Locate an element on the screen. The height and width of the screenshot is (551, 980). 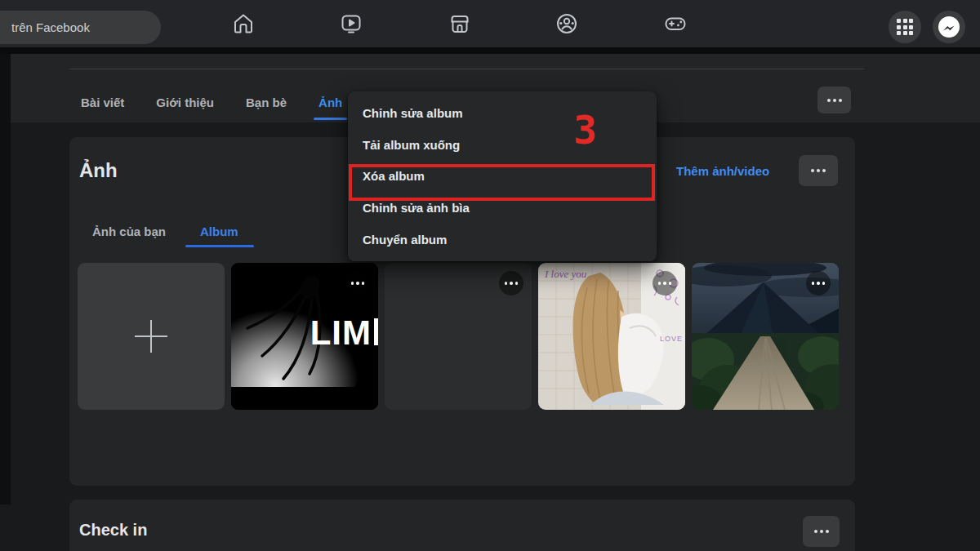
album-cover-profile-pictures: I love you LOVE is located at coordinates (612, 336).